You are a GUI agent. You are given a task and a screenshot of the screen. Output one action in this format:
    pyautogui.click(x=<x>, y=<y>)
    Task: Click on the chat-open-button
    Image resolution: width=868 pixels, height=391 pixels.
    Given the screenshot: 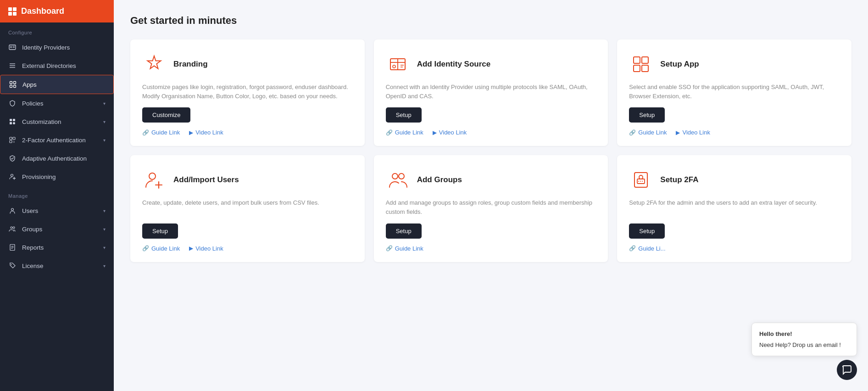 What is the action you would take?
    pyautogui.click(x=847, y=370)
    